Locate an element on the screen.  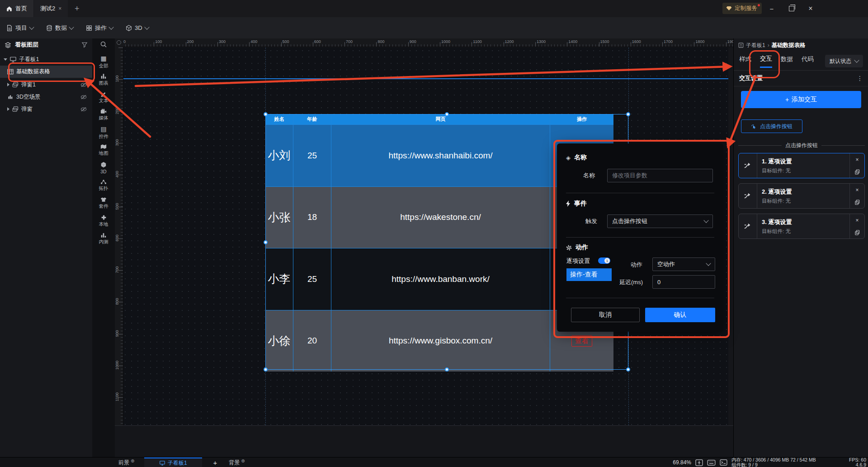
tab-document: 测试2 × is located at coordinates (51, 9).